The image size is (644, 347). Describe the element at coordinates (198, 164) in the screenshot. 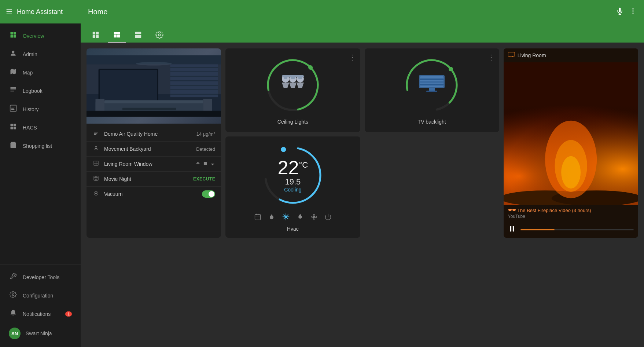

I see `window-up-icon` at that location.